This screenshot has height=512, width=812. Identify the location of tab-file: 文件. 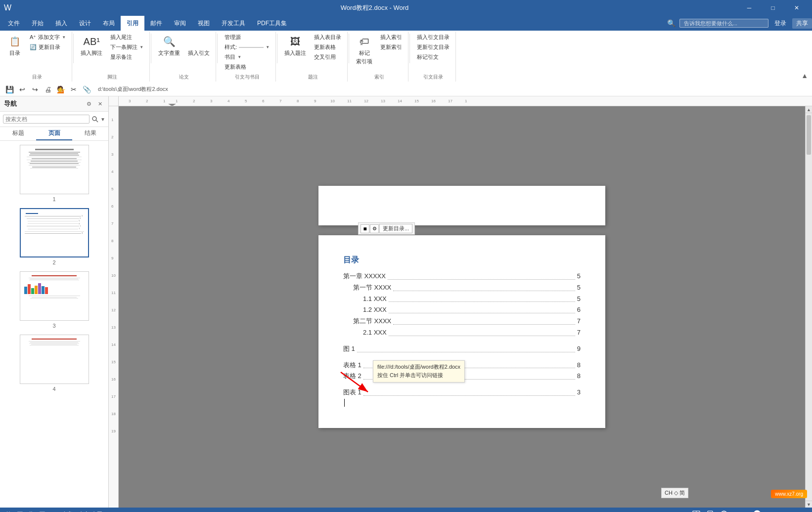
(14, 23).